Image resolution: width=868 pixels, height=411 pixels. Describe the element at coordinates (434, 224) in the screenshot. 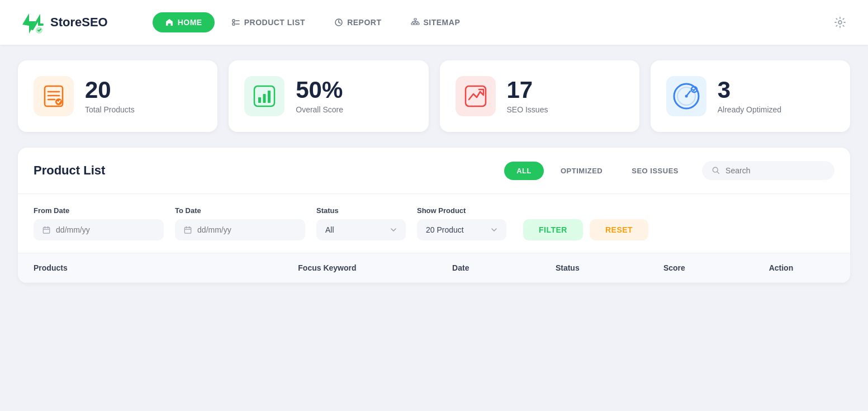

I see `filter-row: From Date To Date` at that location.